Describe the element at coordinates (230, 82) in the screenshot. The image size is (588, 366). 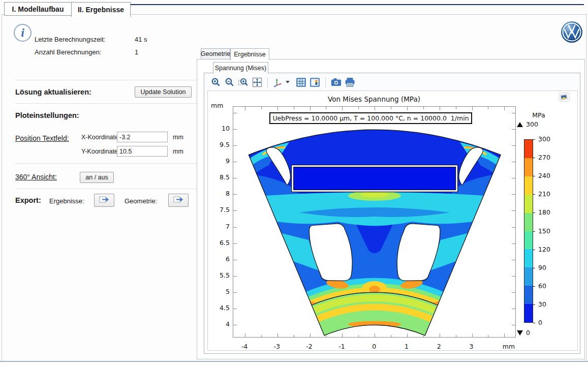
I see `zoom-out-icon` at that location.